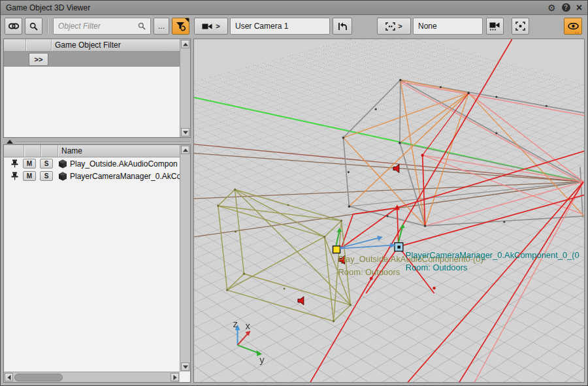 The width and height of the screenshot is (588, 386). What do you see at coordinates (91, 59) in the screenshot?
I see `filter-row: >>` at bounding box center [91, 59].